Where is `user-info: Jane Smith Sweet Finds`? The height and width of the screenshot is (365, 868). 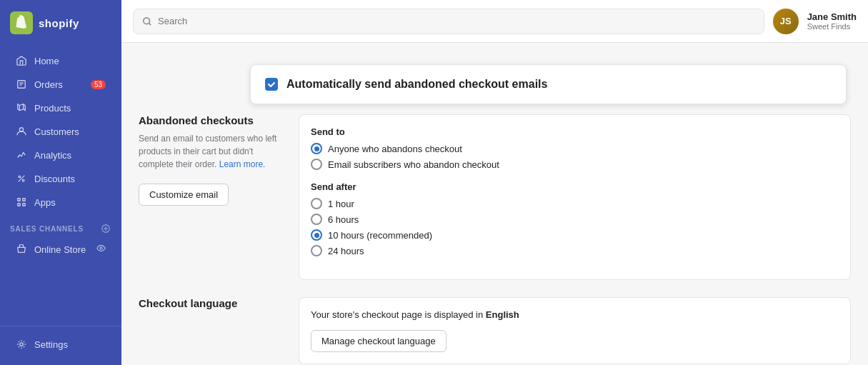
user-info: Jane Smith Sweet Finds is located at coordinates (832, 21).